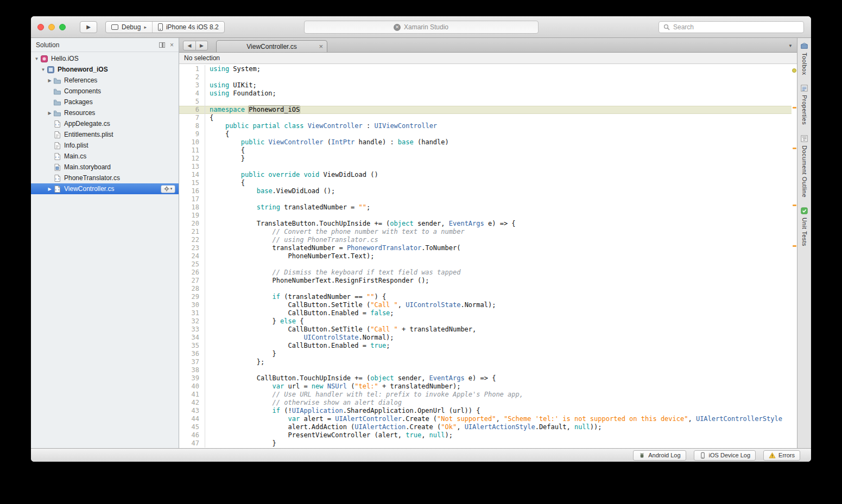 This screenshot has height=504, width=842. Describe the element at coordinates (485, 419) in the screenshot. I see `code-line: 44 var alert = UIAlertController.Create …` at that location.